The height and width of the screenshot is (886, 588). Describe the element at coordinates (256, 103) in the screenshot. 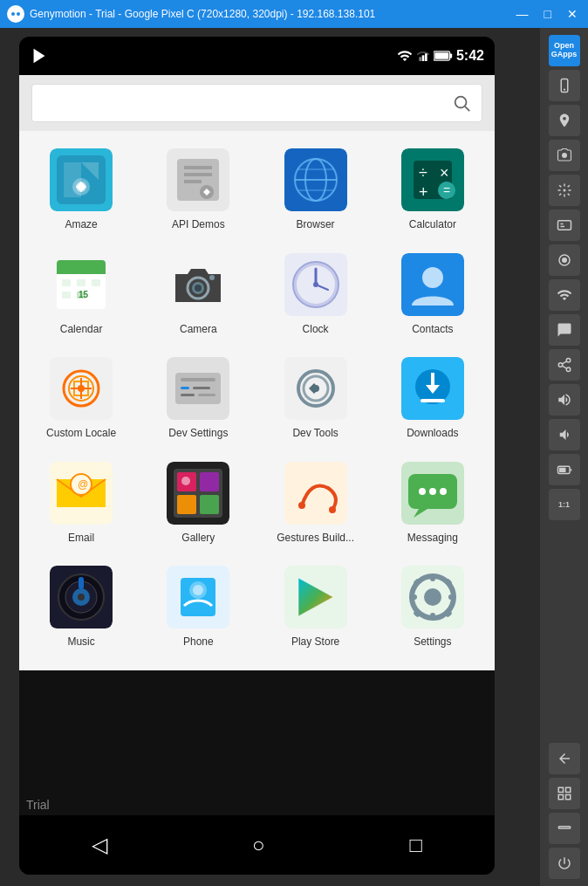

I see `search-bar` at that location.